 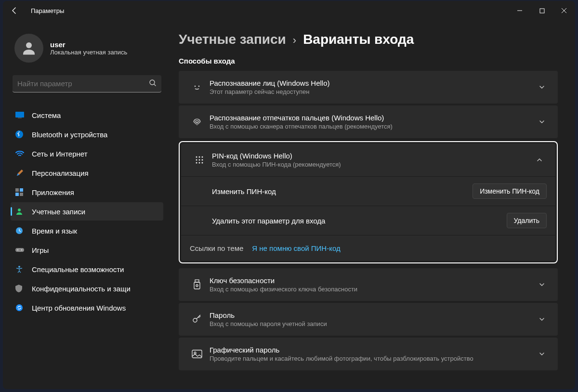 I want to click on search-input, so click(x=83, y=84).